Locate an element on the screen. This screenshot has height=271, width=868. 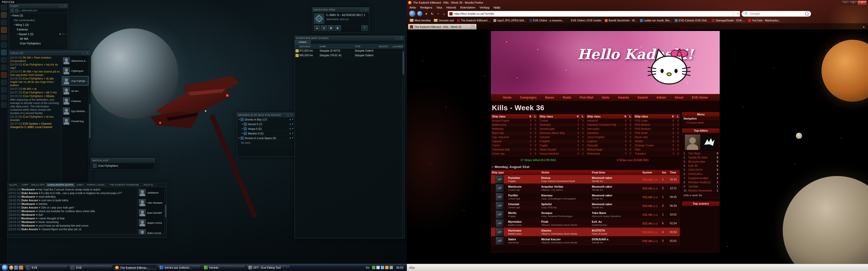
kills-column-header: Victim is located at coordinates (566, 172).